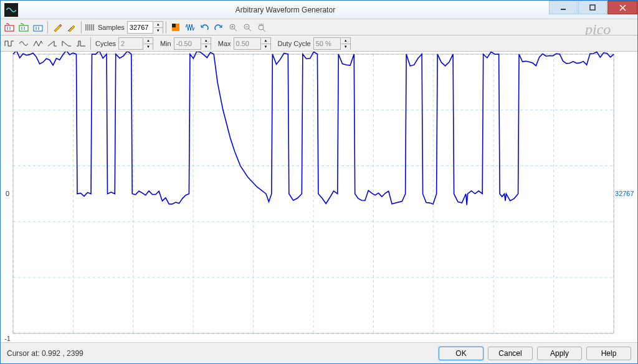  What do you see at coordinates (219, 27) in the screenshot?
I see `redo-icon` at bounding box center [219, 27].